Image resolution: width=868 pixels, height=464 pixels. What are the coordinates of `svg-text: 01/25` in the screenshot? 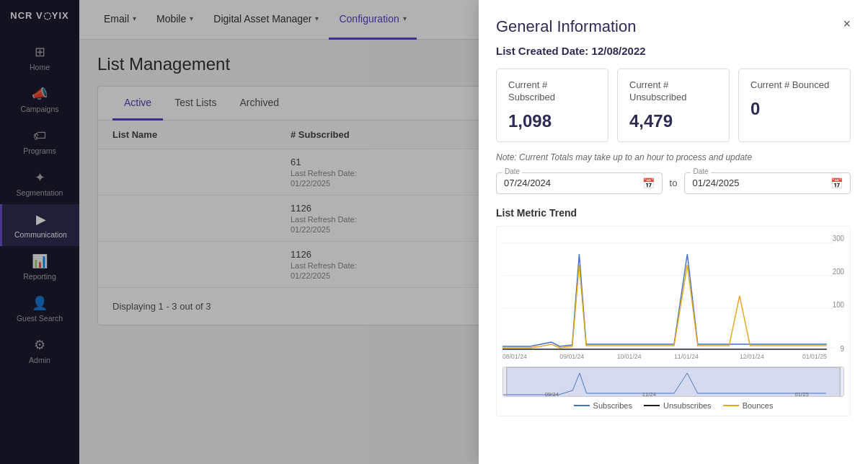 It's located at (802, 394).